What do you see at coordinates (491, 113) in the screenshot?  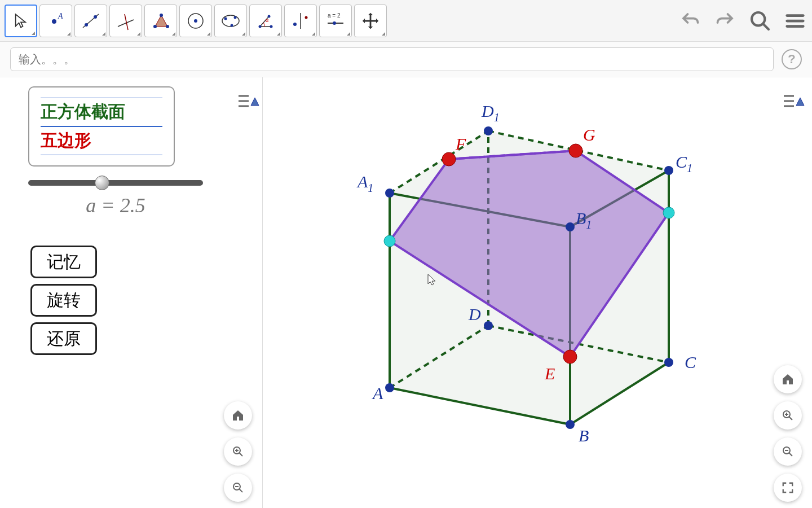 I see `label-D1: D1` at bounding box center [491, 113].